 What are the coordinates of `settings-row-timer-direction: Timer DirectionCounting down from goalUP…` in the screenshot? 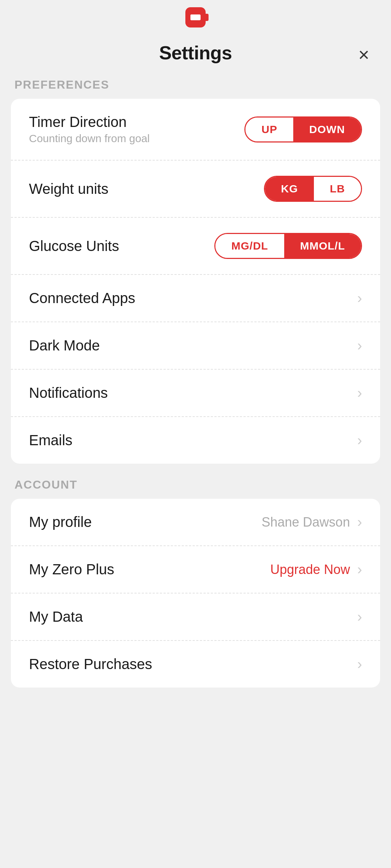 It's located at (196, 129).